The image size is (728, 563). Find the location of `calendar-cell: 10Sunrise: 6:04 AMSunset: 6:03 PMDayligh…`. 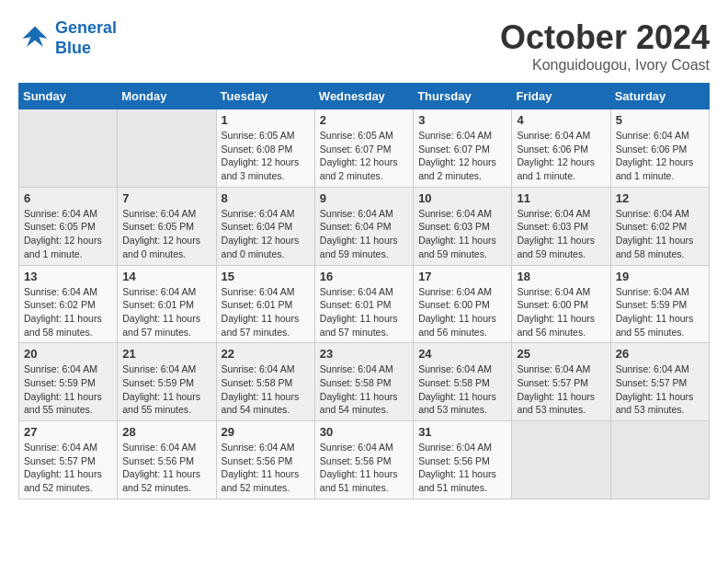

calendar-cell: 10Sunrise: 6:04 AMSunset: 6:03 PMDayligh… is located at coordinates (463, 226).